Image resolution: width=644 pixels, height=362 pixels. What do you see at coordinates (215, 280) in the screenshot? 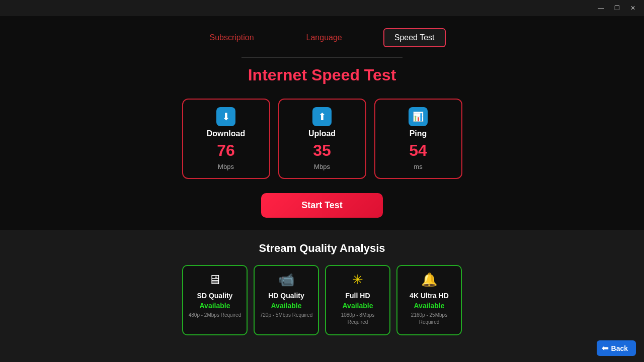
I see `sd-icon: 🖥` at bounding box center [215, 280].